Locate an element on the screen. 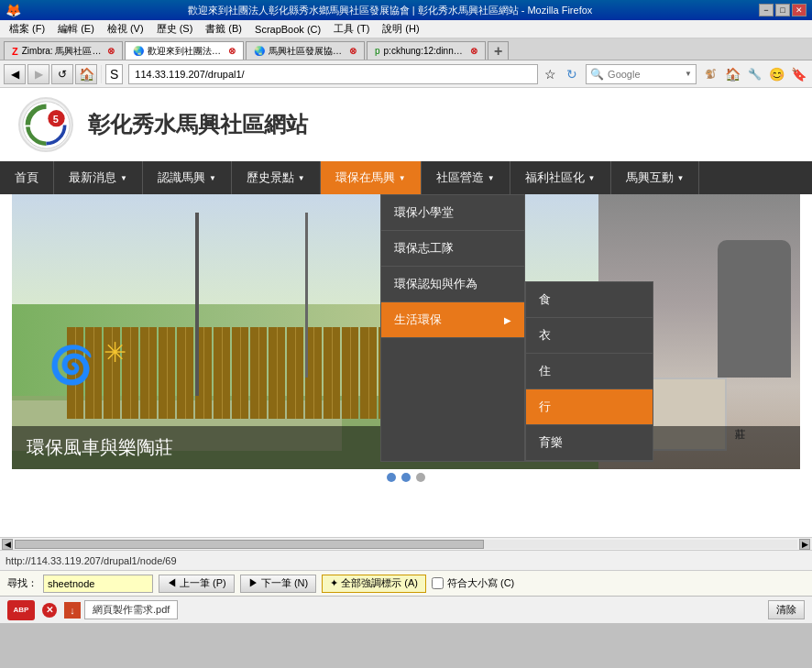 This screenshot has height=668, width=812. sub-housing: 住 is located at coordinates (589, 372).